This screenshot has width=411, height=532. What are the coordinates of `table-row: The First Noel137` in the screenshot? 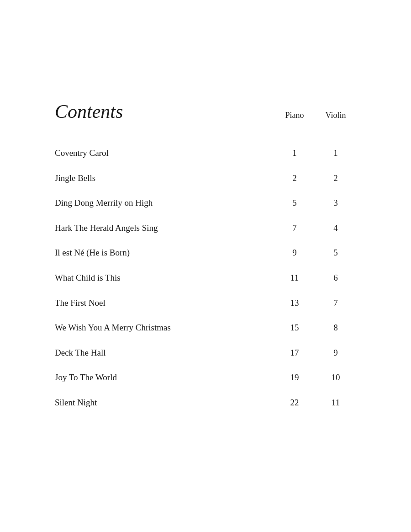 It's located at (206, 303).